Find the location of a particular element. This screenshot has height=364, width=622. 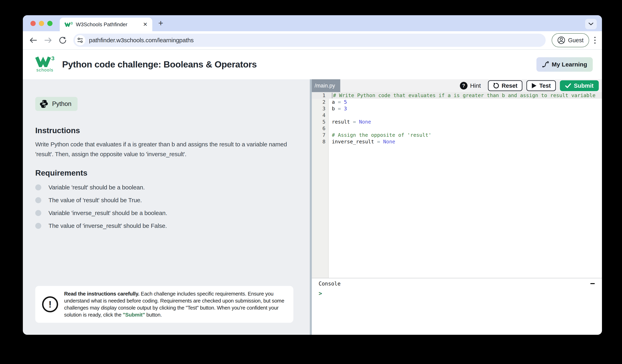

requirement-text: Variable 'result' should be a boolean. is located at coordinates (97, 187).